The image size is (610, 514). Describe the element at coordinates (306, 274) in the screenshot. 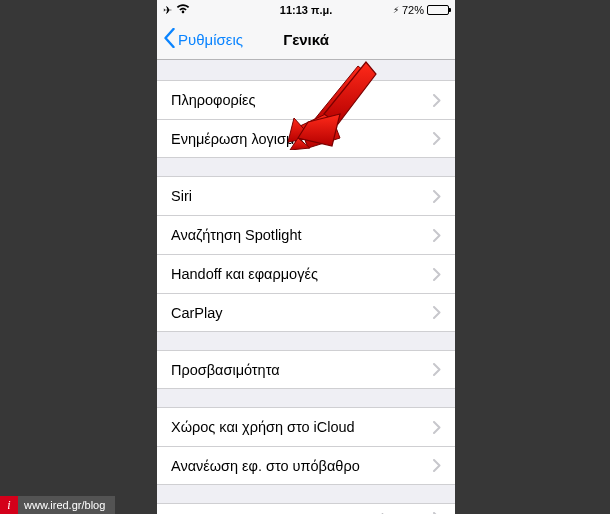

I see `row-handoff: Handoff και εφαρμογές` at that location.